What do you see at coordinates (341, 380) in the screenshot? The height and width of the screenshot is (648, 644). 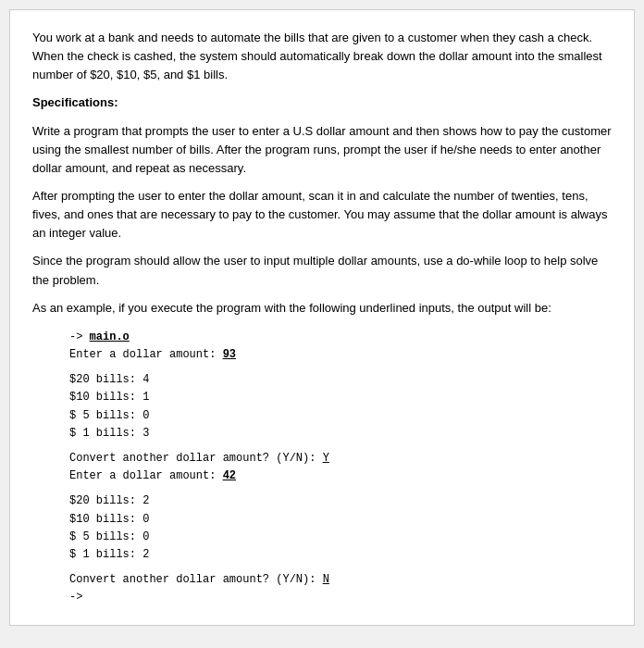 I see `code-line-20bills-1: $20 bills: 4` at bounding box center [341, 380].